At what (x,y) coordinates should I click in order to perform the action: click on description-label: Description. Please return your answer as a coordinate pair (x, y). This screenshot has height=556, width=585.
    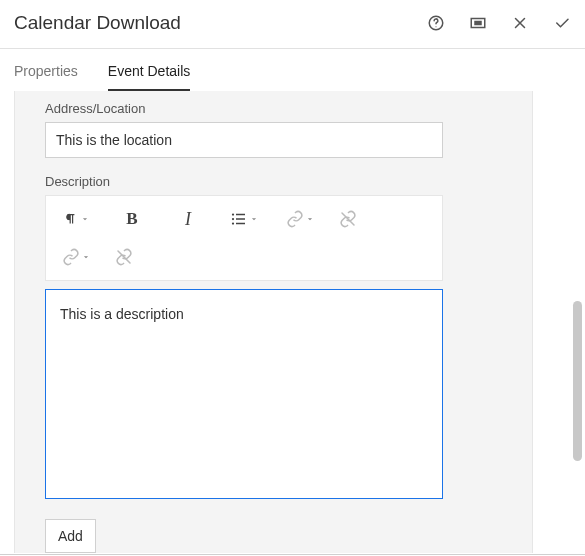
    Looking at the image, I should click on (274, 182).